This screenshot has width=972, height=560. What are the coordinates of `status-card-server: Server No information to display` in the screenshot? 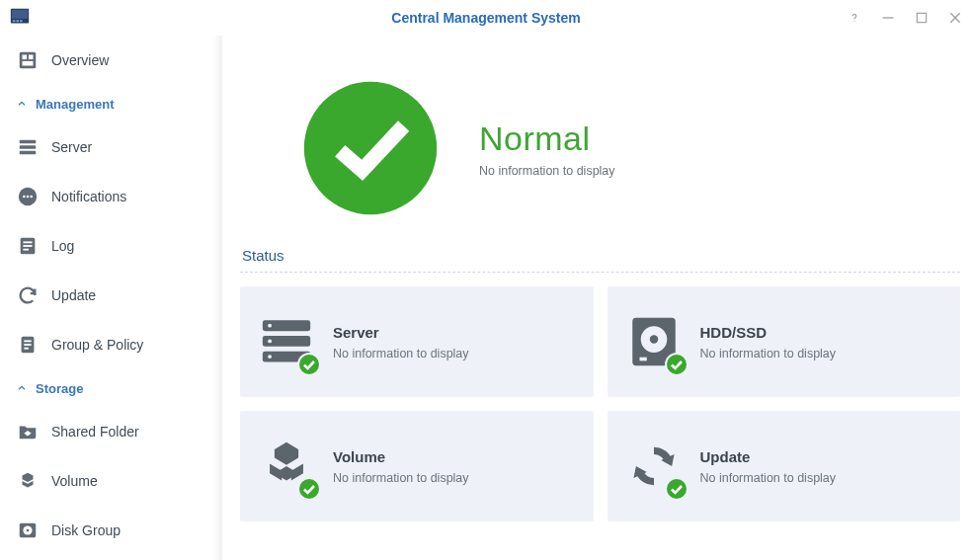 It's located at (417, 342).